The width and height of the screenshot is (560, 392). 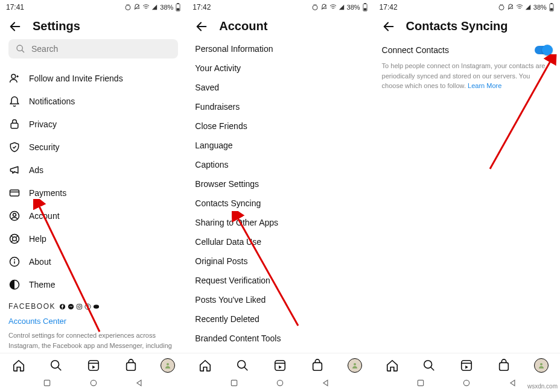 What do you see at coordinates (141, 7) in the screenshot?
I see `status-icons` at bounding box center [141, 7].